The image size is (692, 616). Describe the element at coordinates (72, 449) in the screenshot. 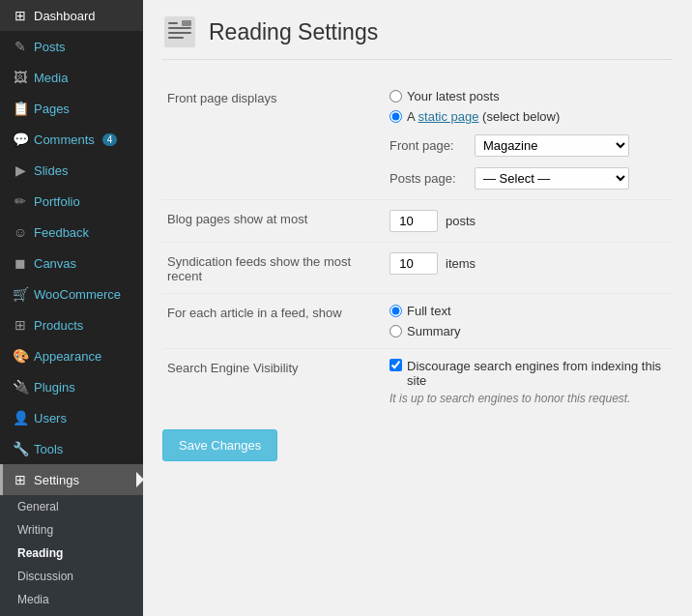

I see `sidebar-item-tools: 🔧 Tools` at that location.